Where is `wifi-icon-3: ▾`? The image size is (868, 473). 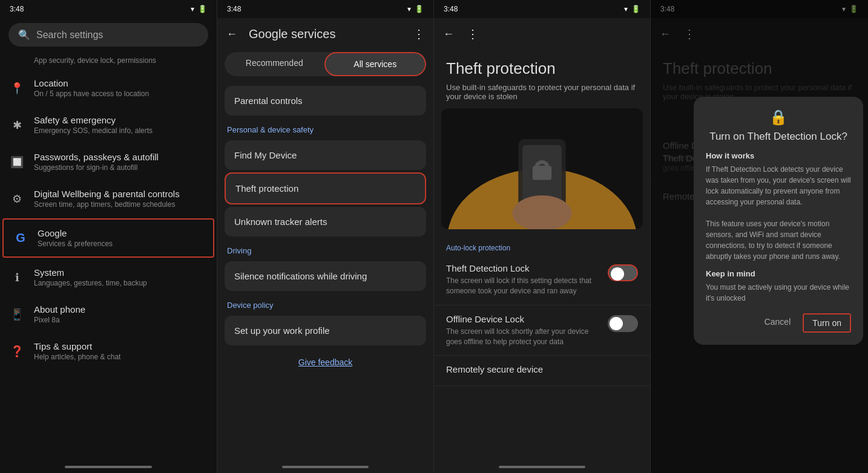 wifi-icon-3: ▾ is located at coordinates (626, 9).